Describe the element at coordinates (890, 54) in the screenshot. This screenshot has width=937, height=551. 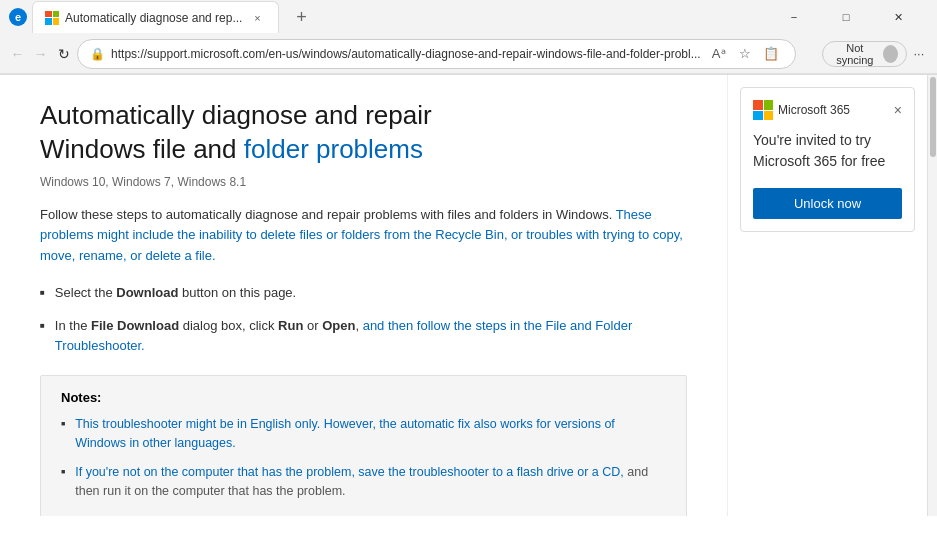
I see `avatar` at that location.